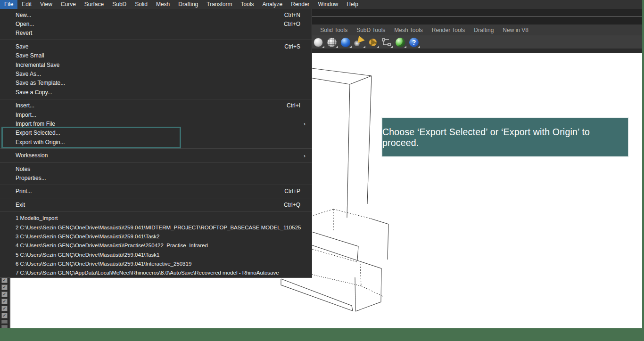 Image resolution: width=644 pixels, height=341 pixels. Describe the element at coordinates (17, 106) in the screenshot. I see `menu-item-label: Insert...` at that location.